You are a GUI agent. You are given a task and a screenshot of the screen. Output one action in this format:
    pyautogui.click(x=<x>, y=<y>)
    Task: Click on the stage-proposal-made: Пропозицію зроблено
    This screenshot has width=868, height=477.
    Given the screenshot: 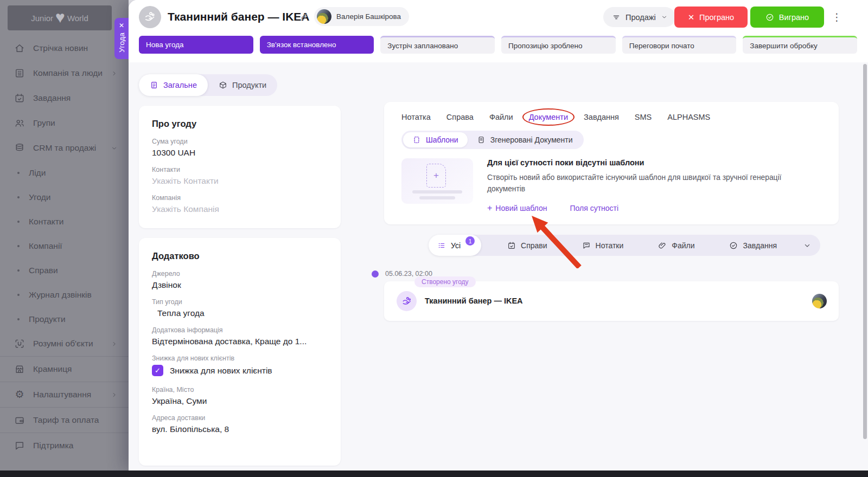 What is the action you would take?
    pyautogui.click(x=559, y=44)
    